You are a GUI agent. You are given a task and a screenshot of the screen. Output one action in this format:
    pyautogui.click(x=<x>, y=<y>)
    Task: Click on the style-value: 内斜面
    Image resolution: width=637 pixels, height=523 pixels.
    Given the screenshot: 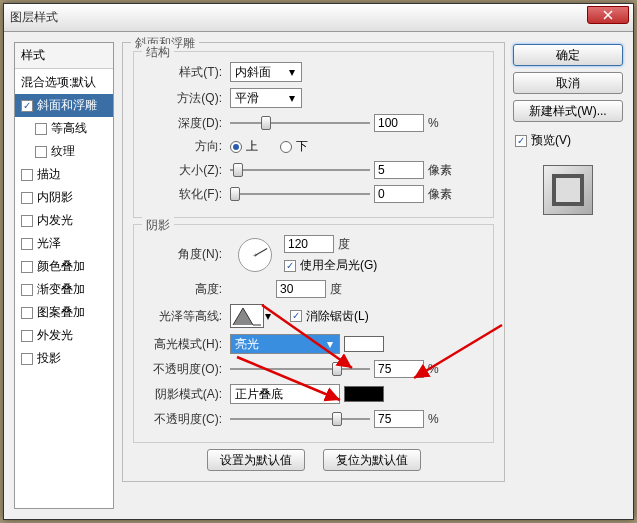 What is the action you would take?
    pyautogui.click(x=253, y=72)
    